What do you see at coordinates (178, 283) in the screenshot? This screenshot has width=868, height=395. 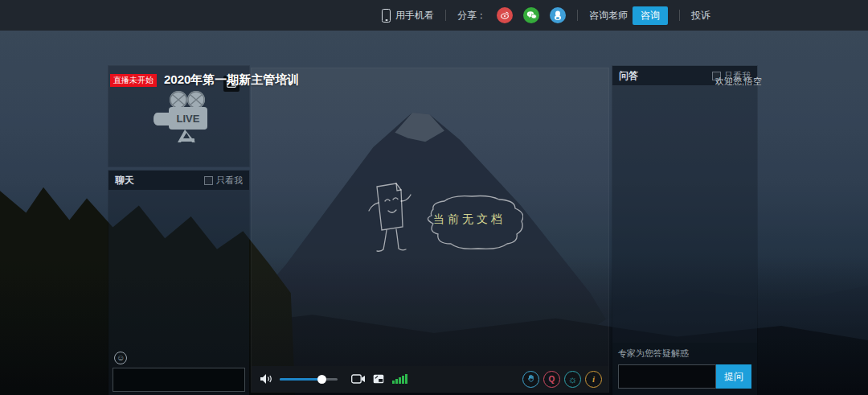 I see `chat-panel: 聊天 只看我 ☺` at bounding box center [178, 283].